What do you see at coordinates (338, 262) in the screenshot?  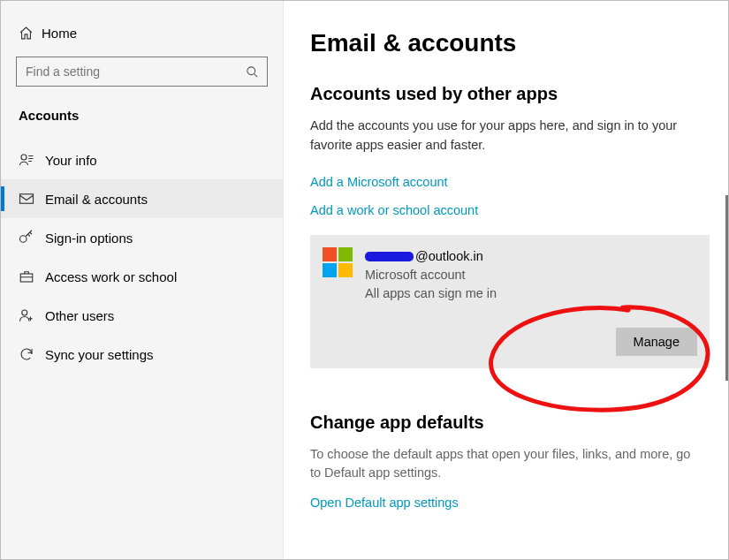 I see `microsoft-logo-icon` at bounding box center [338, 262].